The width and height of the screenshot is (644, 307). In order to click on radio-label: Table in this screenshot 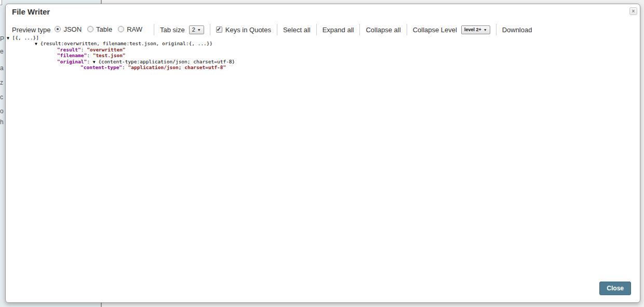, I will do `click(104, 29)`.